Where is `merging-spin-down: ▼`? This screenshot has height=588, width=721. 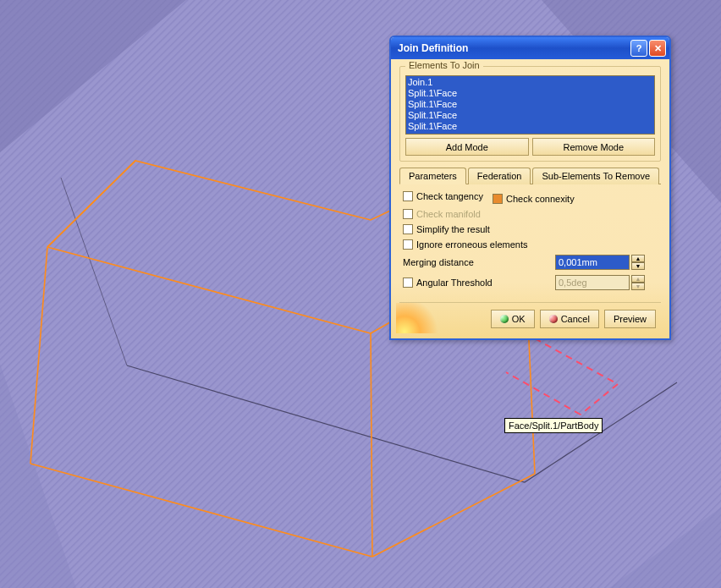
merging-spin-down: ▼ is located at coordinates (638, 266).